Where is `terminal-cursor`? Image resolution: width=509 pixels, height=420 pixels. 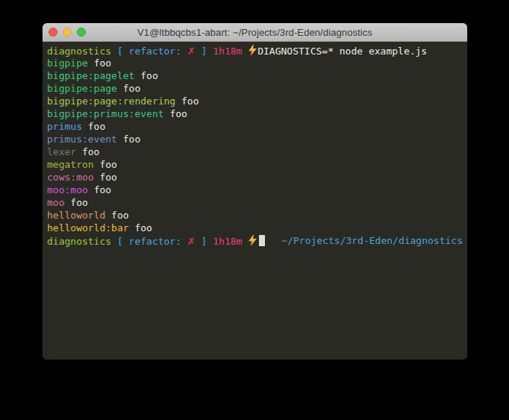 terminal-cursor is located at coordinates (262, 240).